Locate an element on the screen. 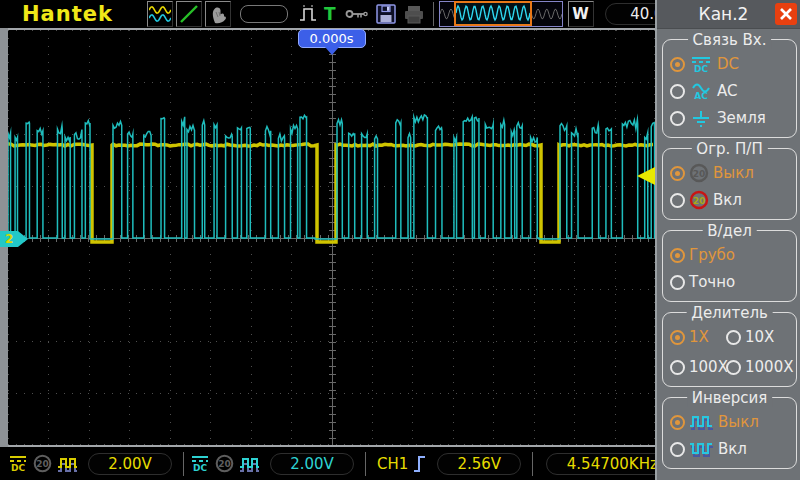 The height and width of the screenshot is (480, 800). hand-pan-button is located at coordinates (218, 14).